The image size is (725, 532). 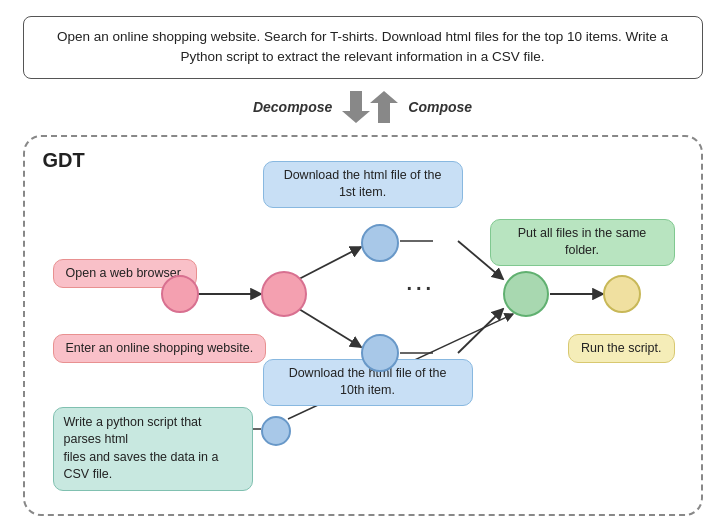 I want to click on enter-website-text: Enter an online shopping website., so click(x=160, y=348).